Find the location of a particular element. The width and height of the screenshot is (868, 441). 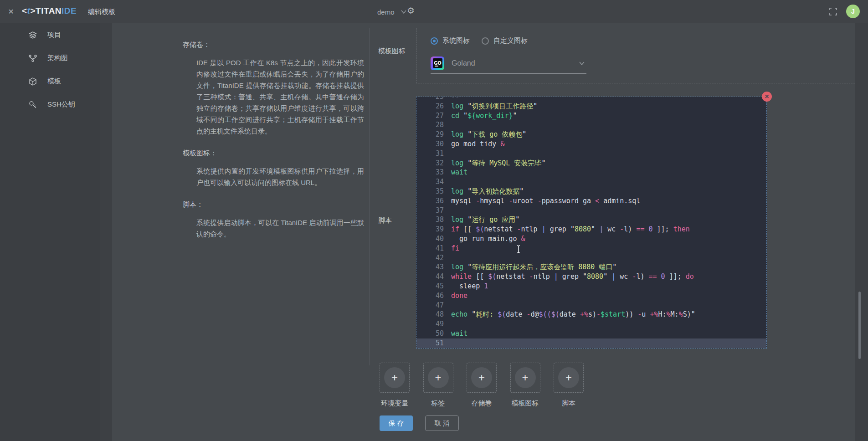

line-content: log "导入初始化数据" is located at coordinates (484, 191).